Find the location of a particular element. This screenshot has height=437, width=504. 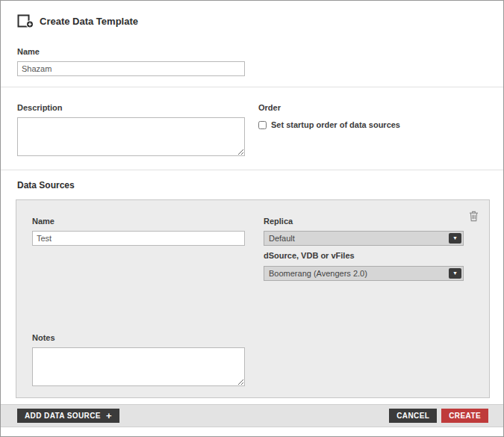

trash-icon is located at coordinates (473, 217).